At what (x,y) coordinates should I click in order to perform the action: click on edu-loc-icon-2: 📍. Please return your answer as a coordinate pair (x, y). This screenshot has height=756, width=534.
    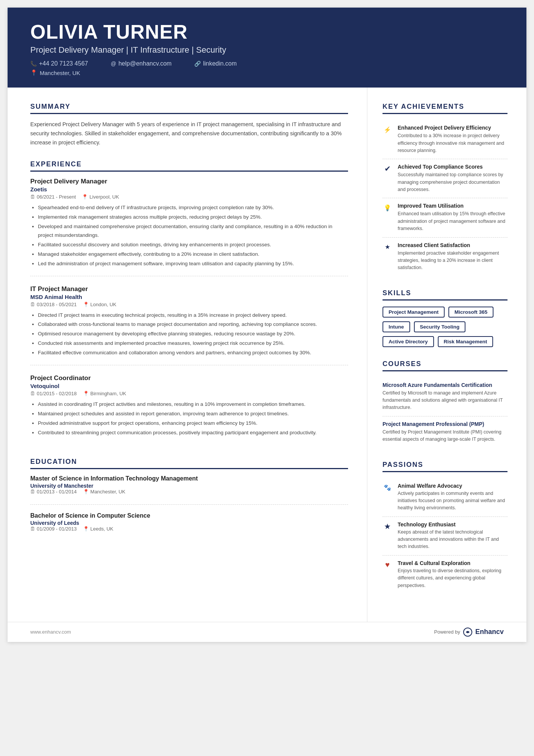
    Looking at the image, I should click on (86, 529).